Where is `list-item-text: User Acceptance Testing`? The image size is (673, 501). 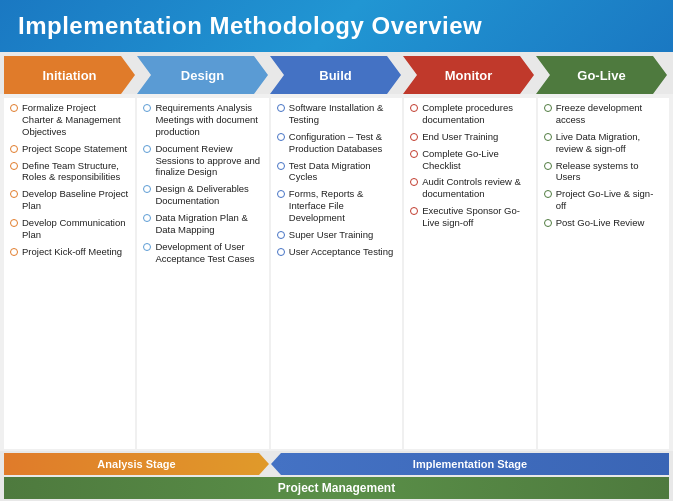 list-item-text: User Acceptance Testing is located at coordinates (341, 252).